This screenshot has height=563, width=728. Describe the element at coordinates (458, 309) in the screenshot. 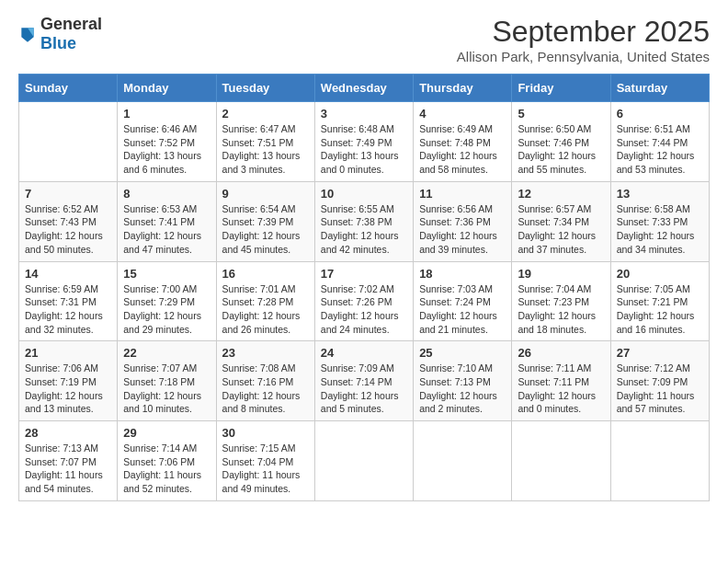

I see `cell-sunrise: Sunrise: 7:03 AMSunset: 7:24 PMDaylight:…` at that location.